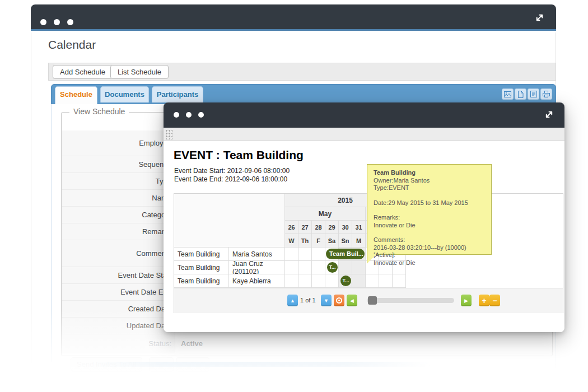 The width and height of the screenshot is (588, 392). I want to click on event-tooltip: Team Building Owner:Maria Santos Type:EV…, so click(429, 209).